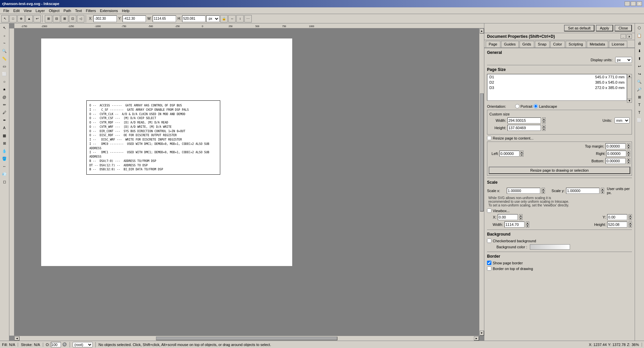 The width and height of the screenshot is (644, 348). Describe the element at coordinates (83, 345) in the screenshot. I see `layer-select: (root)` at that location.